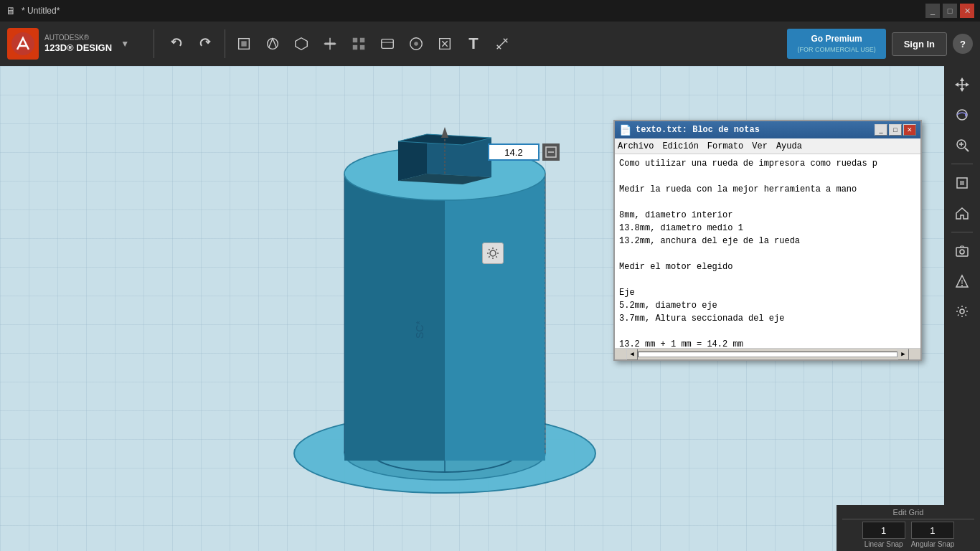 The width and height of the screenshot is (980, 551). What do you see at coordinates (725, 146) in the screenshot?
I see `notepad-menu-formato: Formato` at bounding box center [725, 146].